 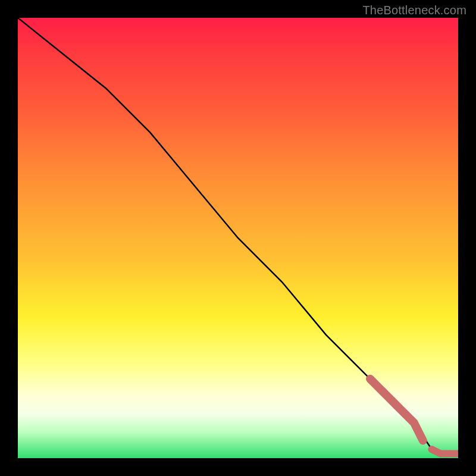 What do you see at coordinates (445, 451) in the screenshot?
I see `highlight-tail` at bounding box center [445, 451].